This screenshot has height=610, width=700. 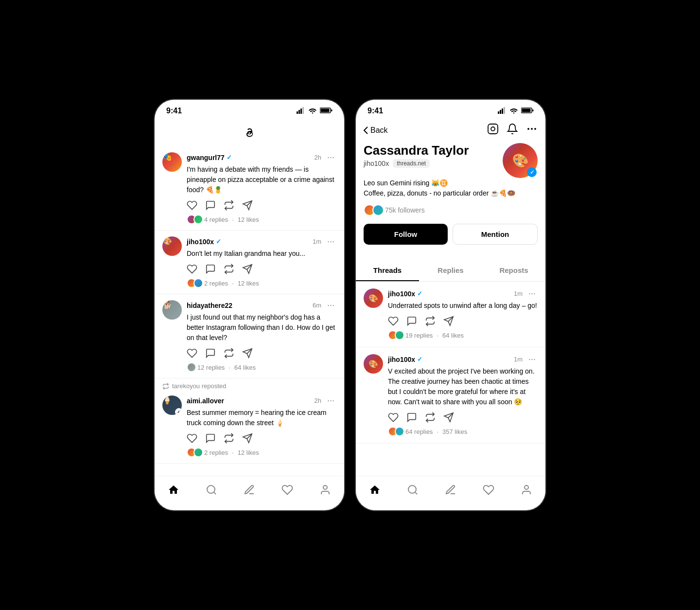 What do you see at coordinates (463, 387) in the screenshot?
I see `profile-post-text-2: V excited about the project I've been wo…` at bounding box center [463, 387].